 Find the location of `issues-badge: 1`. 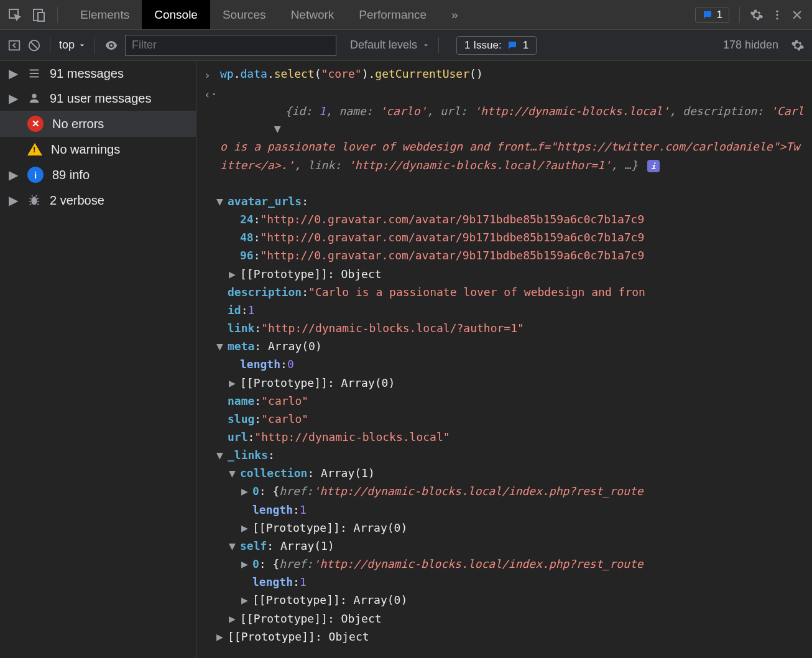

issues-badge: 1 is located at coordinates (713, 15).